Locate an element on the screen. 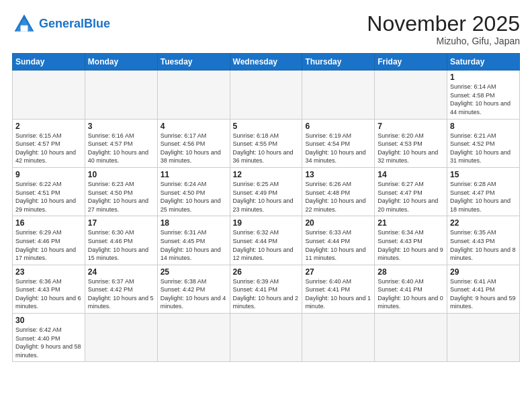 The width and height of the screenshot is (532, 411). day-info: Sunrise: 6:36 AM Sunset: 4:43 PM Dayligh… is located at coordinates (48, 294).